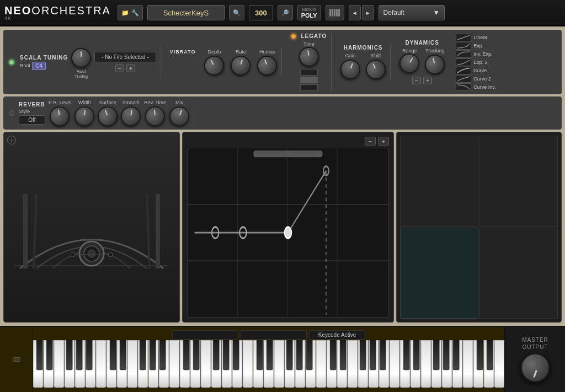 This screenshot has width=565, height=392. I want to click on right-visualizer, so click(479, 227).